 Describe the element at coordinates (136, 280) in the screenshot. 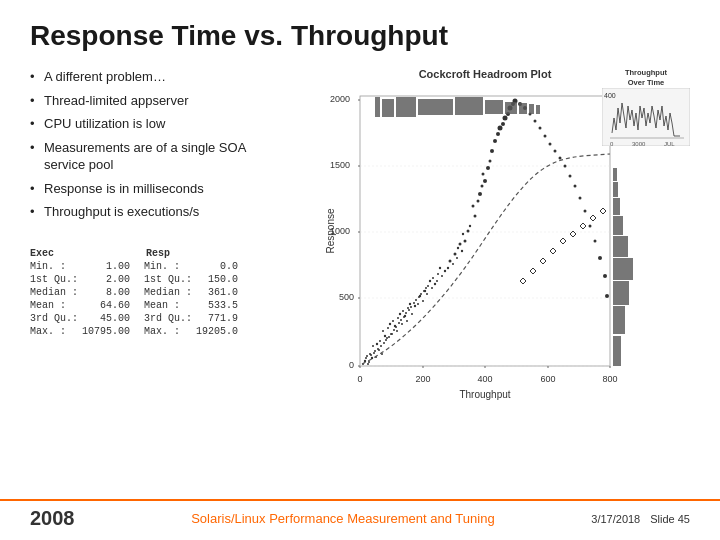

I see `stats-row-2: 1st Qu.: 2.00 1st Qu.: 150.0` at that location.